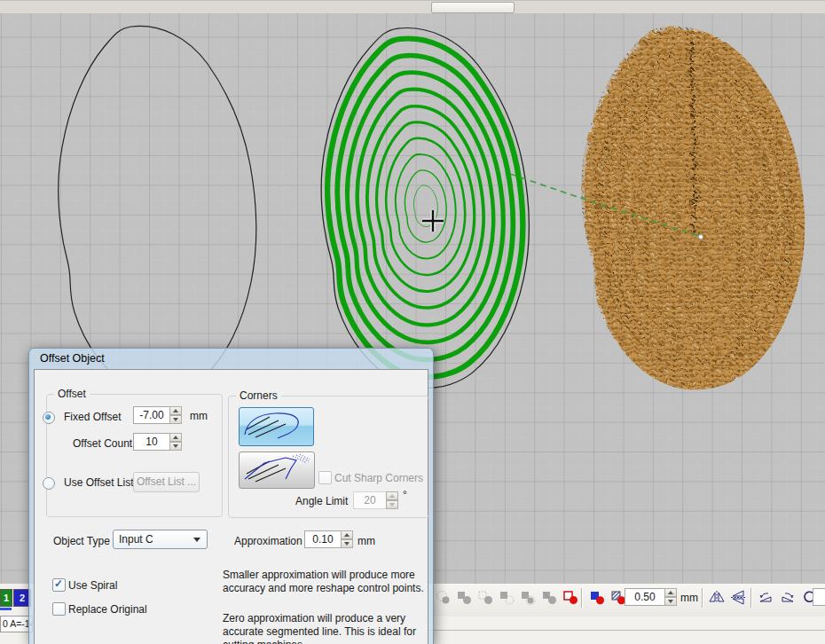 This screenshot has height=644, width=825. Describe the element at coordinates (275, 426) in the screenshot. I see `rounded-corners-icon` at that location.